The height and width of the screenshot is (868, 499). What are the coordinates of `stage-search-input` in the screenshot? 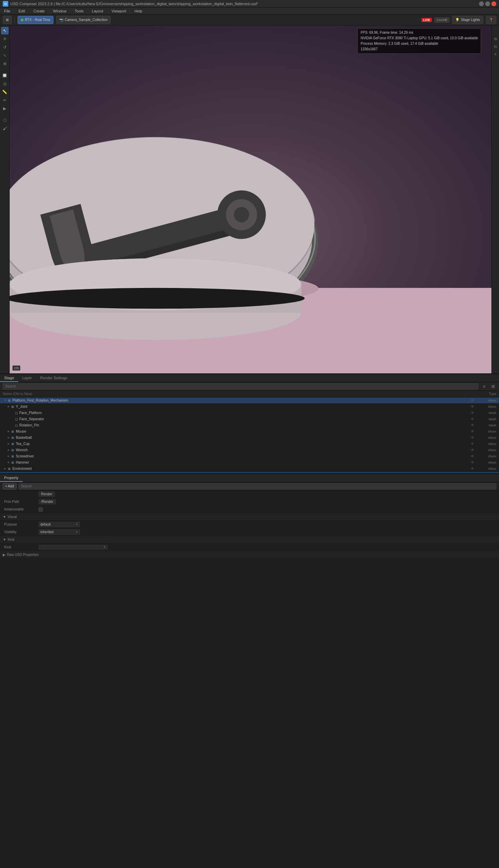 It's located at (241, 386).